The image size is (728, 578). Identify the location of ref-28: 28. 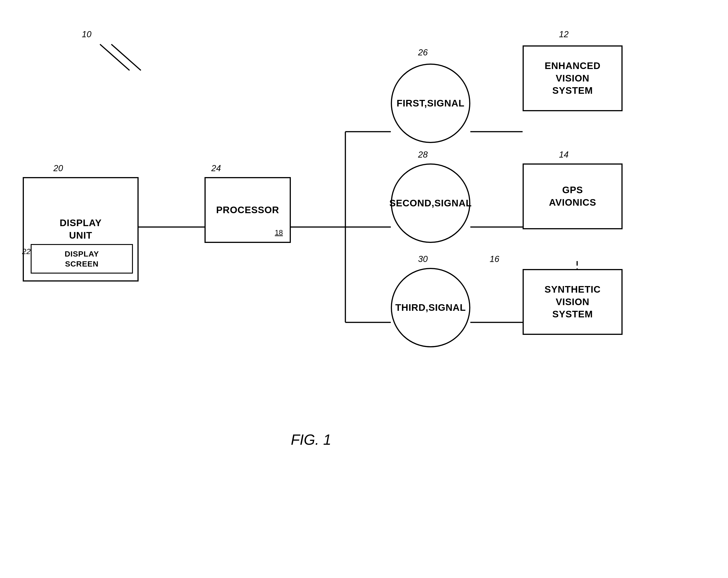
(423, 155).